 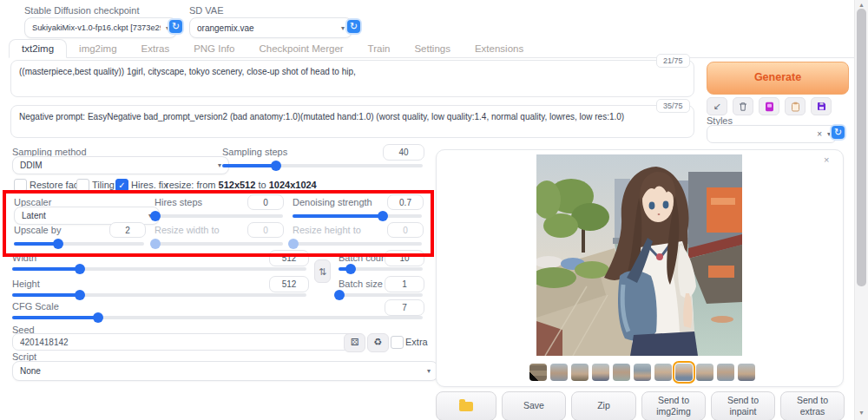 I want to click on page-scrollbar: ▲ ▼, so click(x=861, y=210).